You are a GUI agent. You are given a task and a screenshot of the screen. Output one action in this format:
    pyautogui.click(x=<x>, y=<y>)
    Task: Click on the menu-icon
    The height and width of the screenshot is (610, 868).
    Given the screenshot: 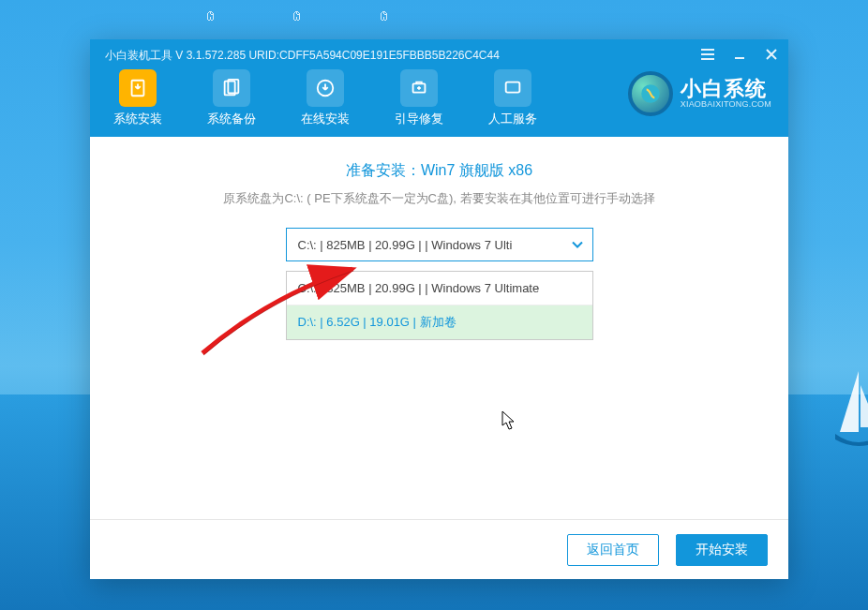 What is the action you would take?
    pyautogui.click(x=708, y=54)
    